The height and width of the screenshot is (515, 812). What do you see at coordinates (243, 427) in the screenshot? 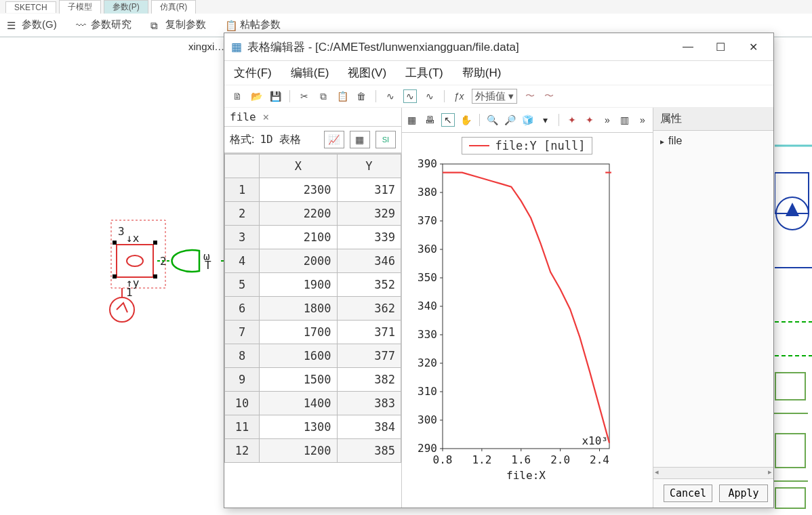
I see `row-header: 11` at bounding box center [243, 427].